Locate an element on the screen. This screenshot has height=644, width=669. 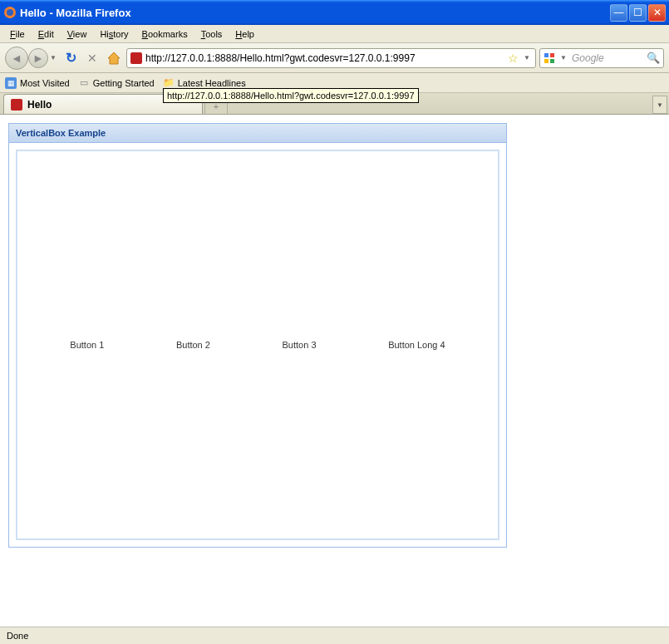
search-engine-dropdown: ▼ is located at coordinates (563, 58).